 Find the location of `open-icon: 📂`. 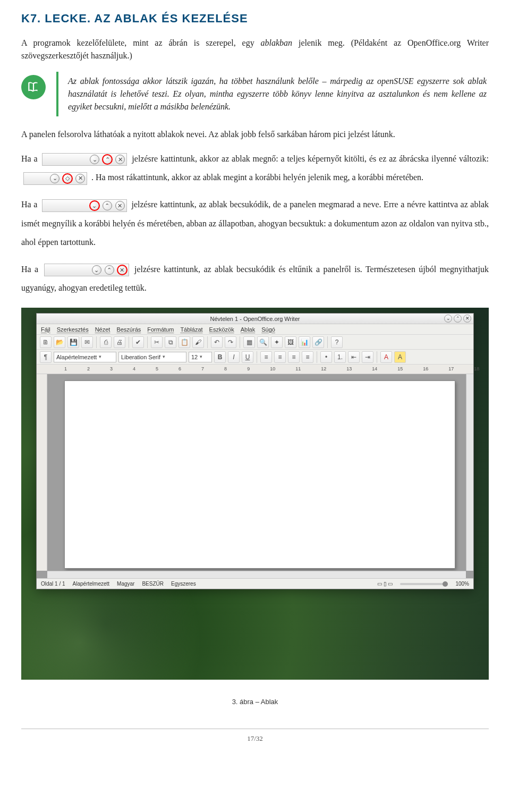

open-icon: 📂 is located at coordinates (60, 342).